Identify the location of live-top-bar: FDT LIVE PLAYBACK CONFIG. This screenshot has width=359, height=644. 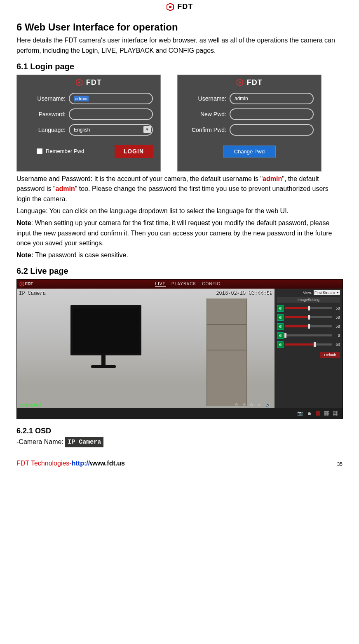
(180, 284).